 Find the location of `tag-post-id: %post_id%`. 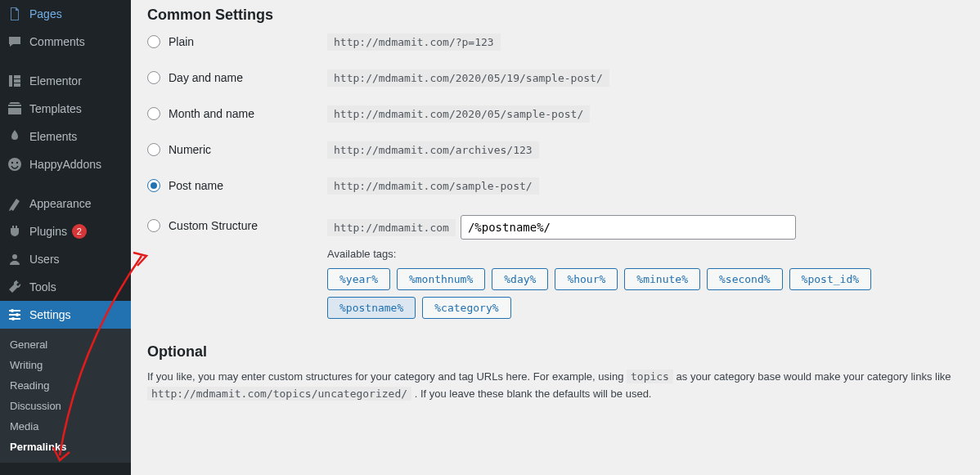

tag-post-id: %post_id% is located at coordinates (830, 280).